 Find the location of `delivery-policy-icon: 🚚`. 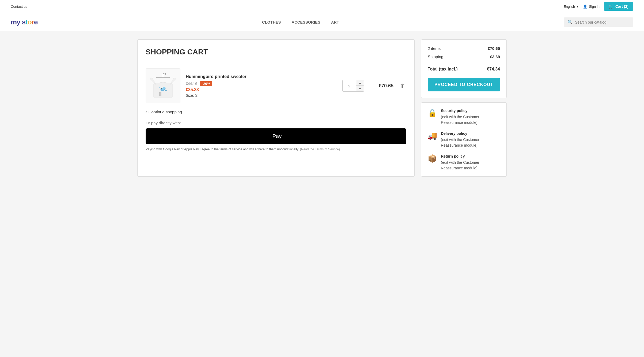

delivery-policy-icon: 🚚 is located at coordinates (433, 136).